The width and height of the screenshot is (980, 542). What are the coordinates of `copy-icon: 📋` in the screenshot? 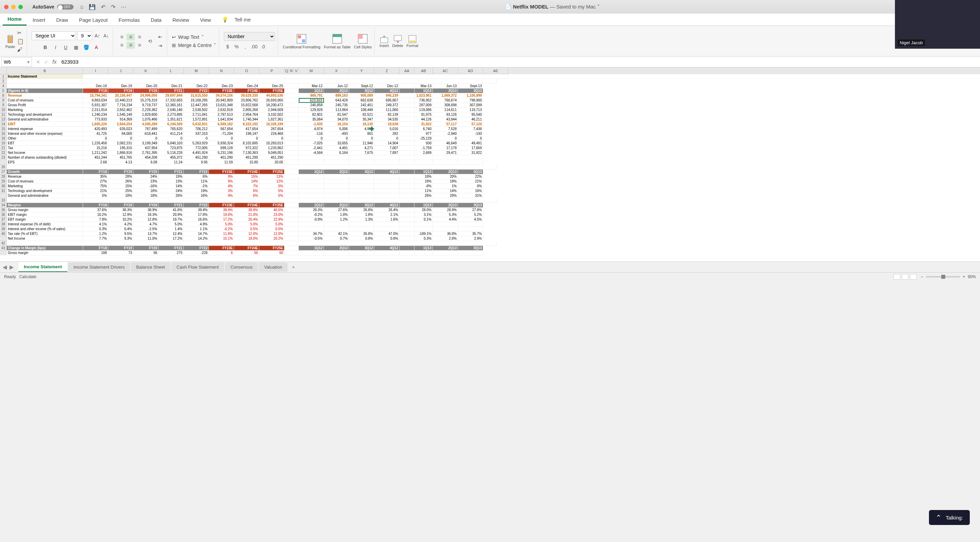 It's located at (21, 41).